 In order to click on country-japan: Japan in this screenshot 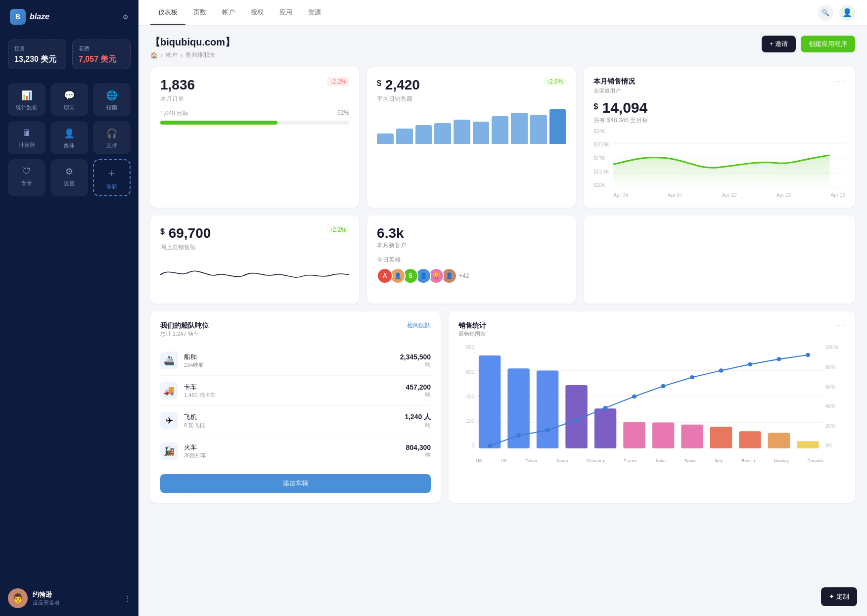, I will do `click(562, 461)`.